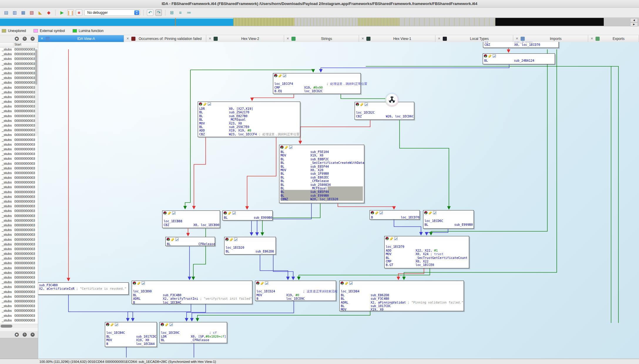 This screenshot has width=639, height=364. Describe the element at coordinates (180, 13) in the screenshot. I see `cross-refs-icon: ≡` at that location.